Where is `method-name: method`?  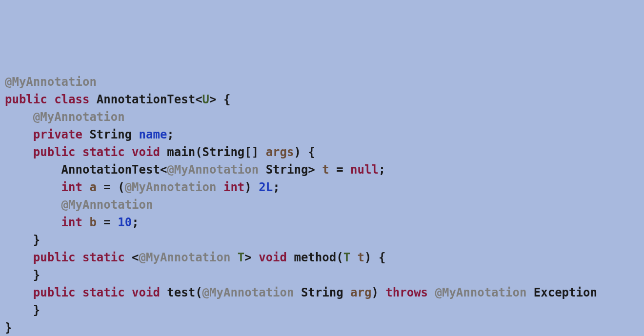
method-name: method is located at coordinates (315, 257).